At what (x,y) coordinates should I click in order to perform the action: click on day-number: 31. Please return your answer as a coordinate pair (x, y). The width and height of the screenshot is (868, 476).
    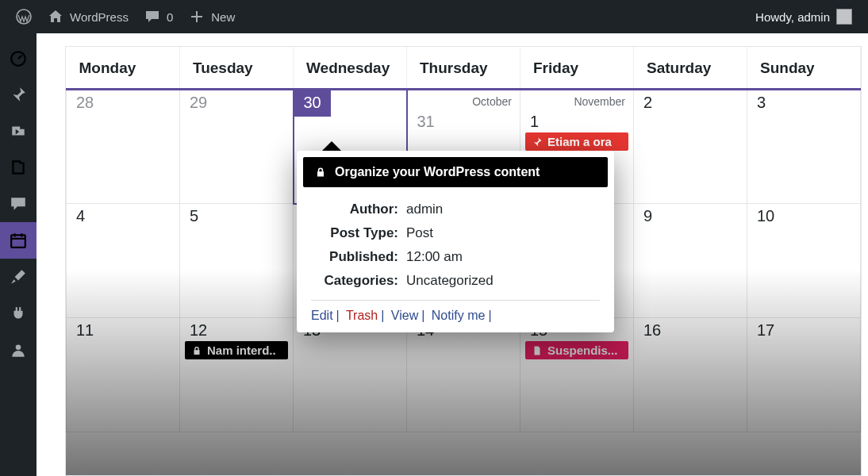
    Looking at the image, I should click on (464, 121).